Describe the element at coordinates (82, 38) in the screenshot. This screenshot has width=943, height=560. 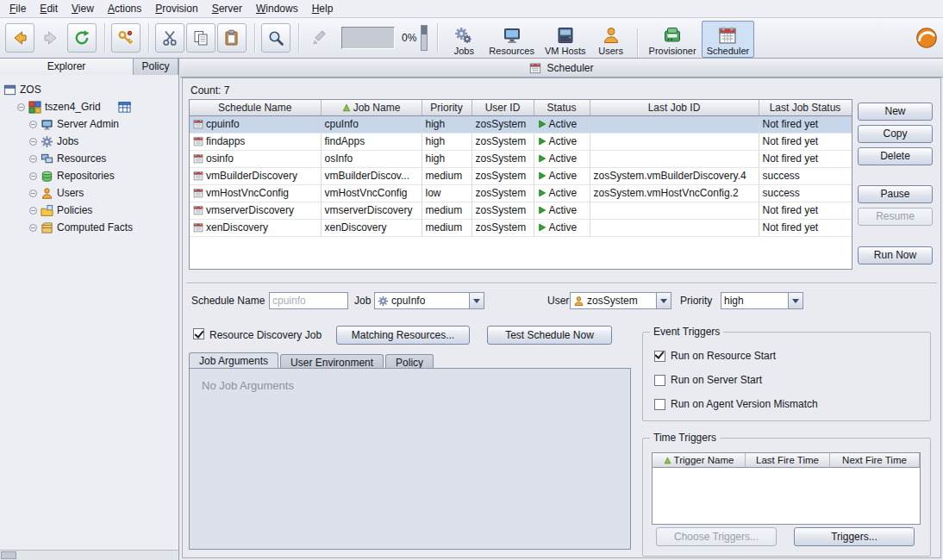
I see `refresh-button` at that location.